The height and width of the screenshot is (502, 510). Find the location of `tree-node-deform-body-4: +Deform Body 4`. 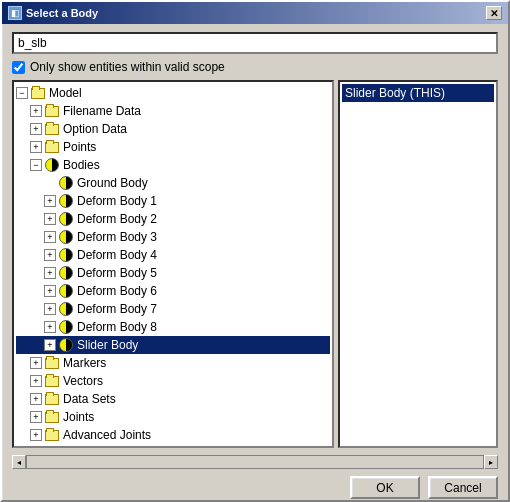

tree-node-deform-body-4: +Deform Body 4 is located at coordinates (173, 255).